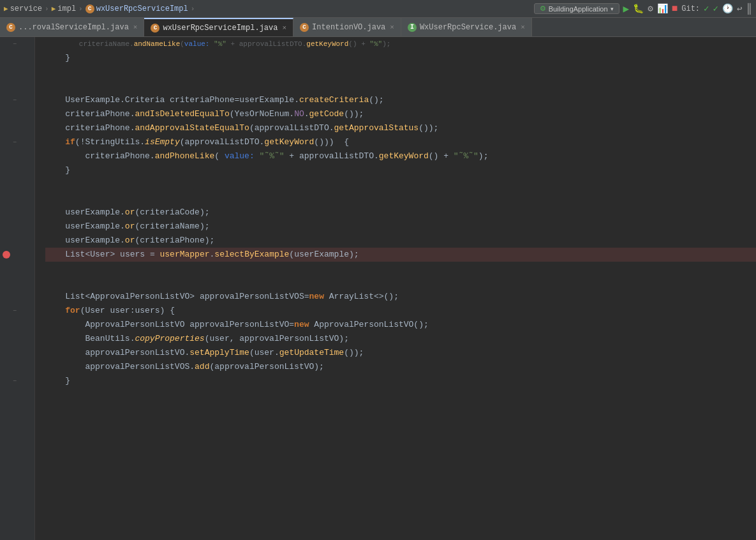  Describe the element at coordinates (401, 227) in the screenshot. I see `code-line-or-name: userExample.or(criteriaName);` at that location.